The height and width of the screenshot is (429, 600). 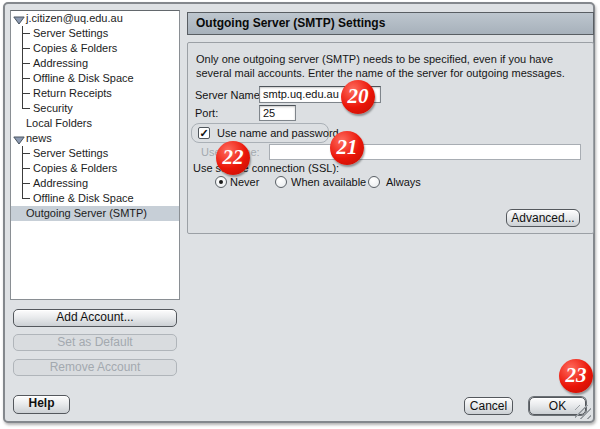 What do you see at coordinates (281, 182) in the screenshot?
I see `ssl-radio-when-available` at bounding box center [281, 182].